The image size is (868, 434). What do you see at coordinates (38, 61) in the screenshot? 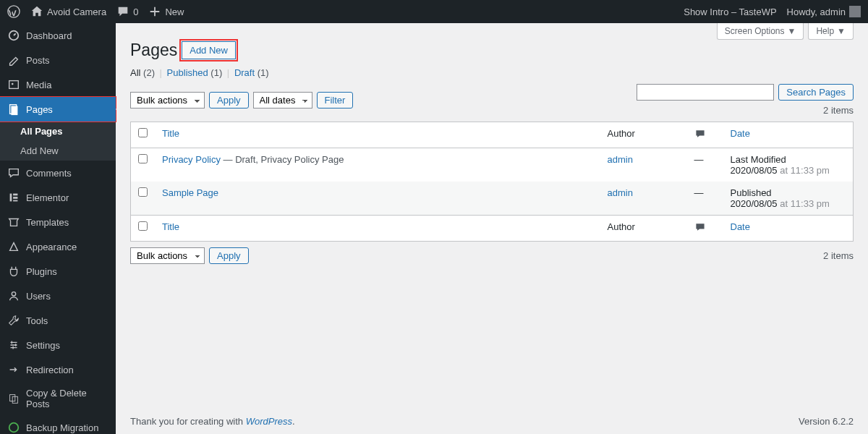
I see `sidebar-item-label: Posts` at bounding box center [38, 61].